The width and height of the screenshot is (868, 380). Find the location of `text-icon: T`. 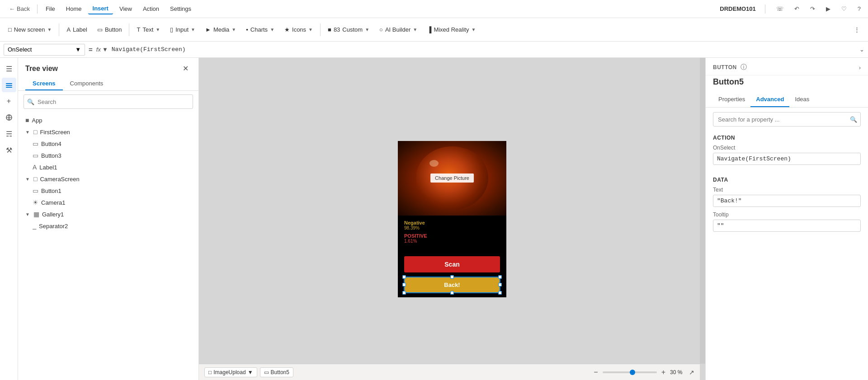

text-icon: T is located at coordinates (138, 30).